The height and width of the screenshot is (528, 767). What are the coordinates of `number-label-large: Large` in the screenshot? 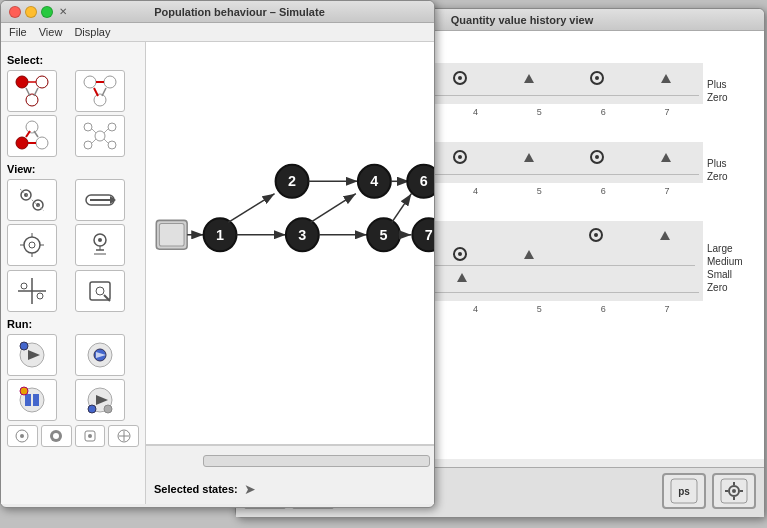 It's located at (730, 248).